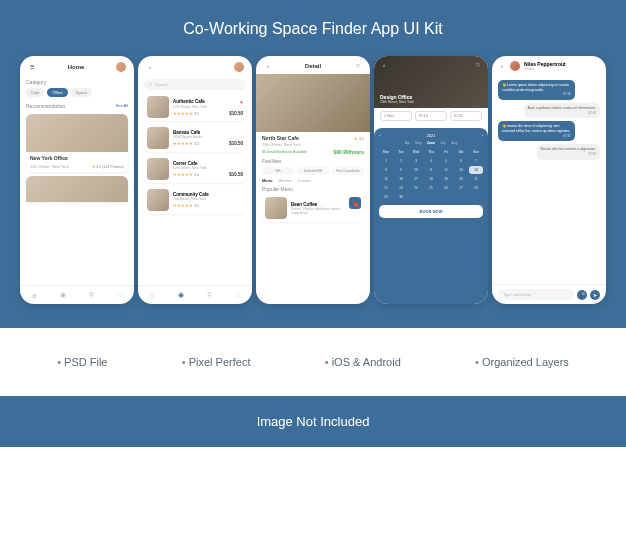  I want to click on chat-message: Nostra eleo lao montes a dignissim.07:32, so click(568, 152).